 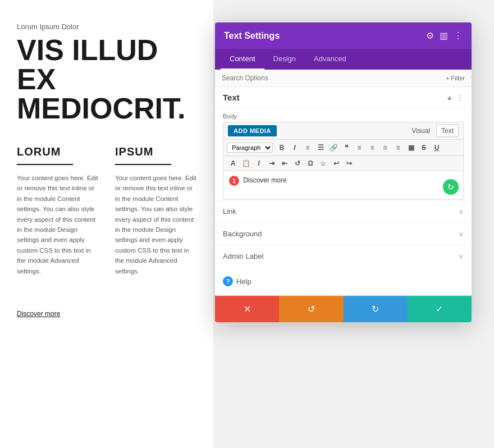 I want to click on indent-button: ⇥, so click(x=272, y=163).